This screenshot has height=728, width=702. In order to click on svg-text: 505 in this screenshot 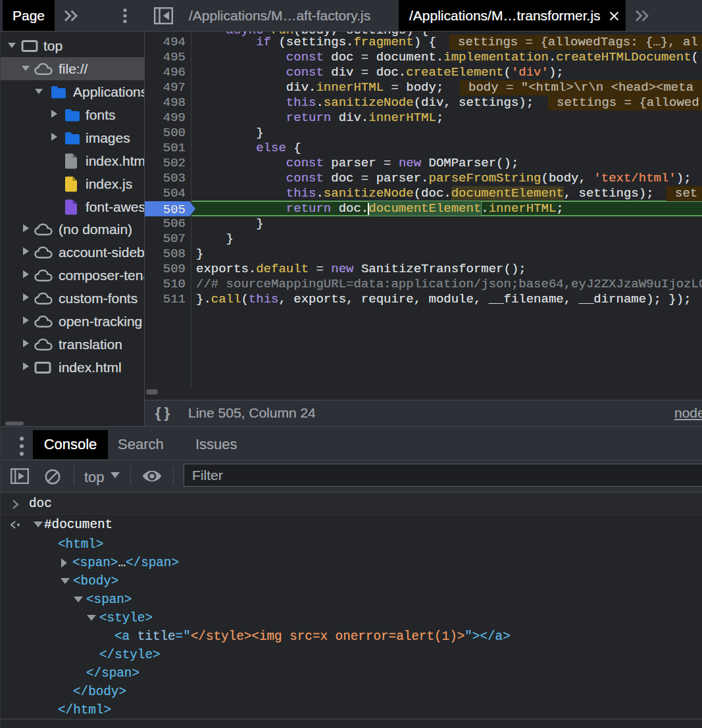, I will do `click(174, 210)`.